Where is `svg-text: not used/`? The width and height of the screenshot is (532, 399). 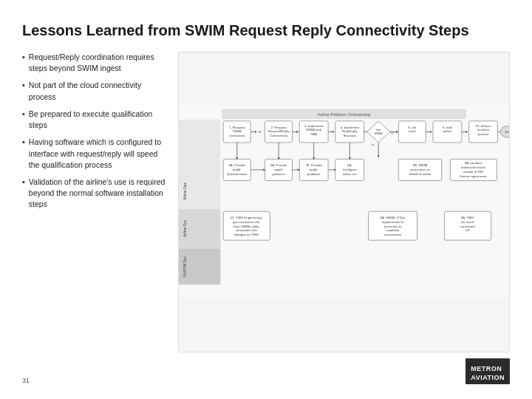
svg-text: not used/ is located at coordinates (468, 222).